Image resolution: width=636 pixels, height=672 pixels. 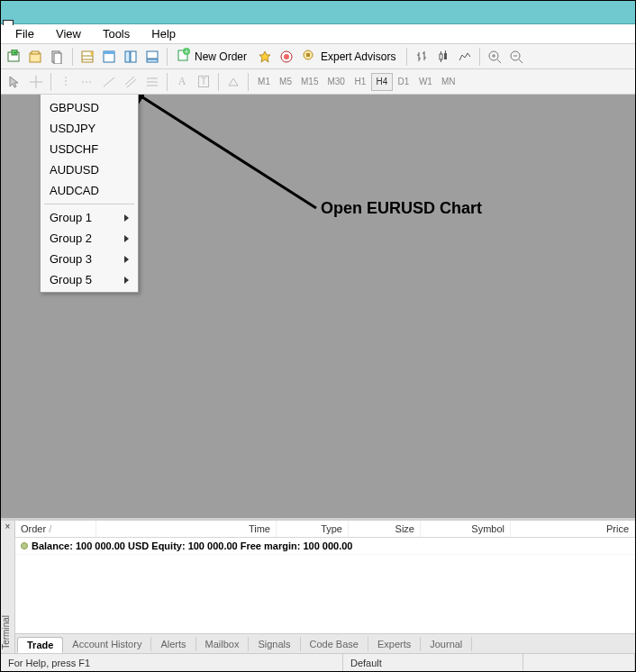 I want to click on status-help: For Help, press F1, so click(x=172, y=663).